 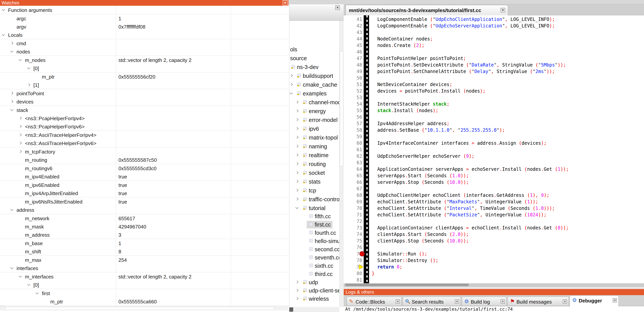 What do you see at coordinates (353, 241) in the screenshot?
I see `line-number: 75` at bounding box center [353, 241].